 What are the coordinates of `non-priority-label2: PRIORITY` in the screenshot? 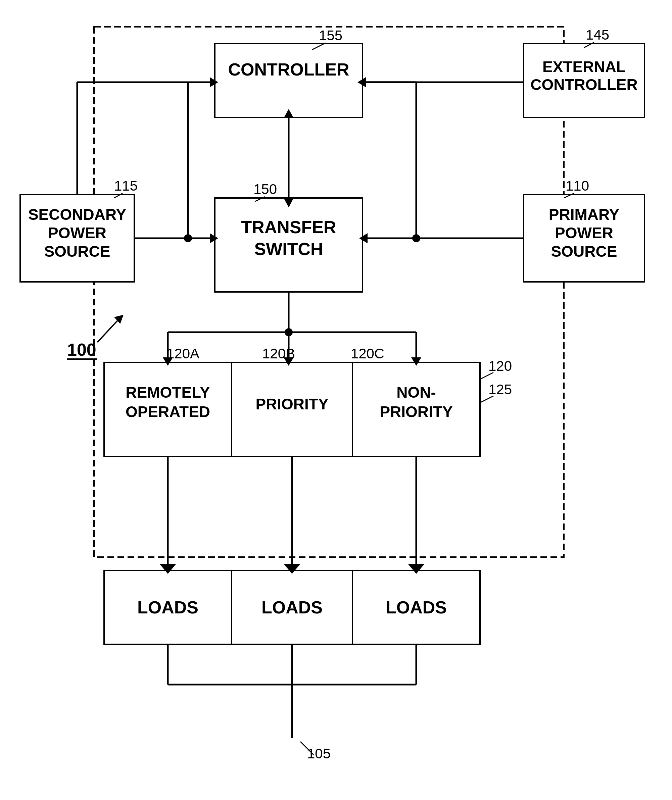 It's located at (416, 412).